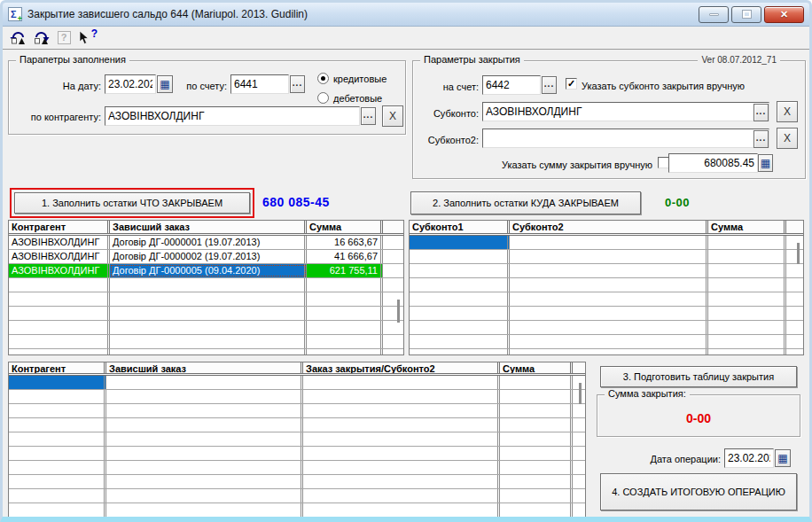  What do you see at coordinates (798, 295) in the screenshot?
I see `target-table-scrollbar` at bounding box center [798, 295].